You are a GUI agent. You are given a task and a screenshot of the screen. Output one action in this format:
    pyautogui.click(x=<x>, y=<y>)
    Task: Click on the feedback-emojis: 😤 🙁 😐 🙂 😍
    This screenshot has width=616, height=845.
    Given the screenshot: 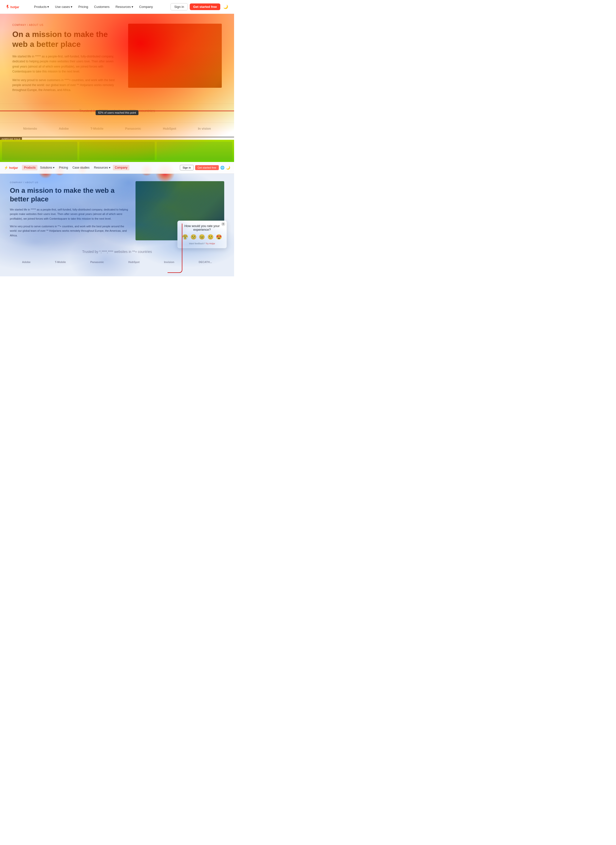 What is the action you would take?
    pyautogui.click(x=202, y=237)
    